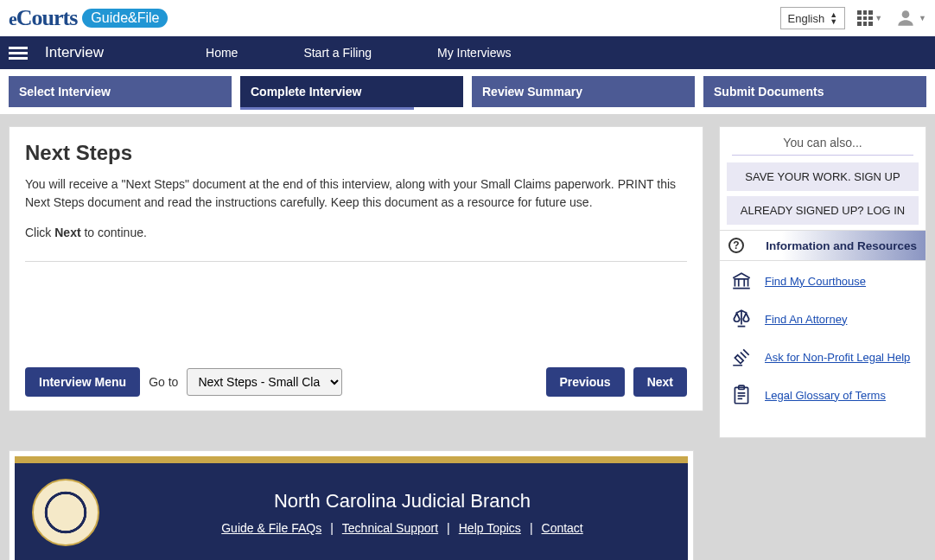  I want to click on footer-text: North Carolina Judicial Branch Guide & F…, so click(403, 512).